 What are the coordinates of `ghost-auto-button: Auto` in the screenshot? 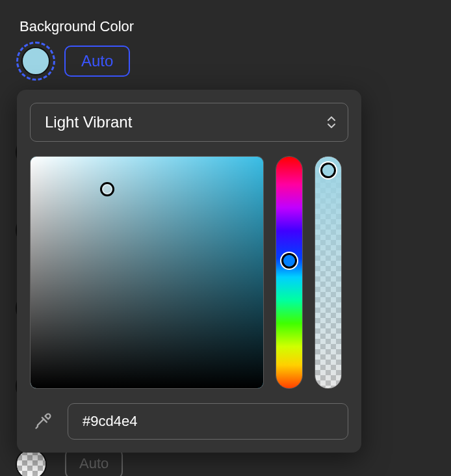 It's located at (94, 462).